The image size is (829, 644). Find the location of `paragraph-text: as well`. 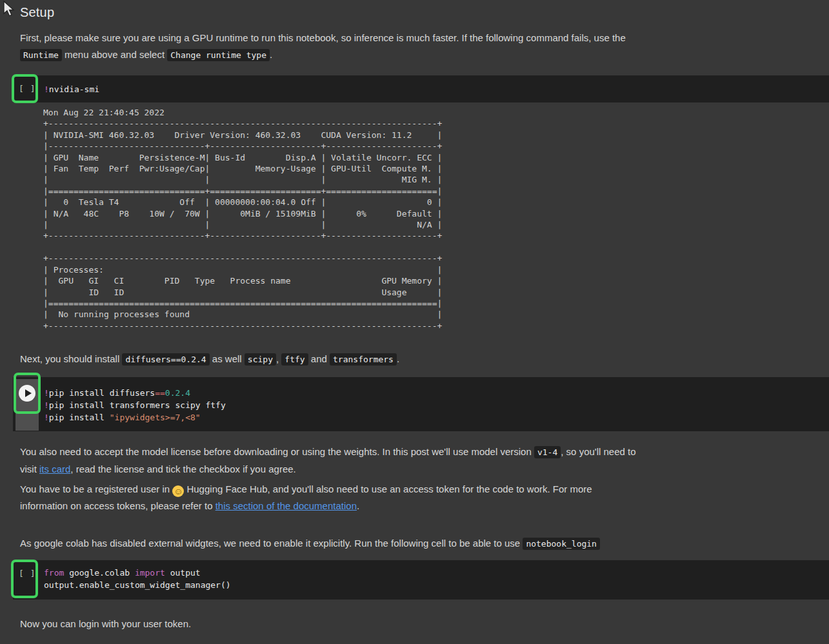

paragraph-text: as well is located at coordinates (227, 358).